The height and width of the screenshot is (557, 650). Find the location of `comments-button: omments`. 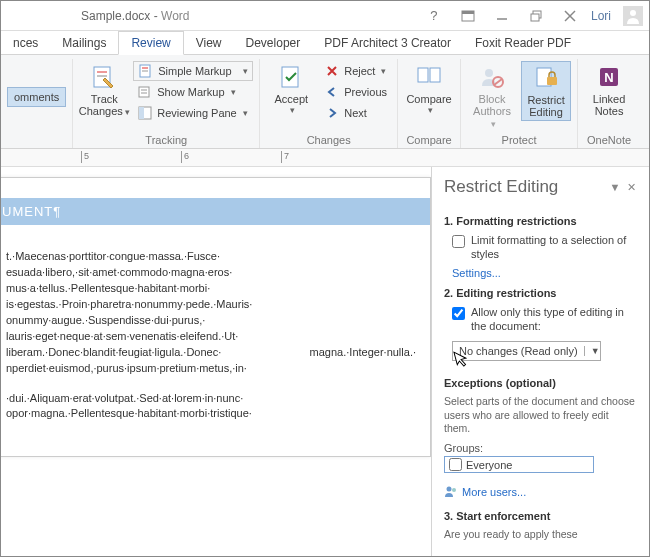

comments-button: omments is located at coordinates (36, 97).